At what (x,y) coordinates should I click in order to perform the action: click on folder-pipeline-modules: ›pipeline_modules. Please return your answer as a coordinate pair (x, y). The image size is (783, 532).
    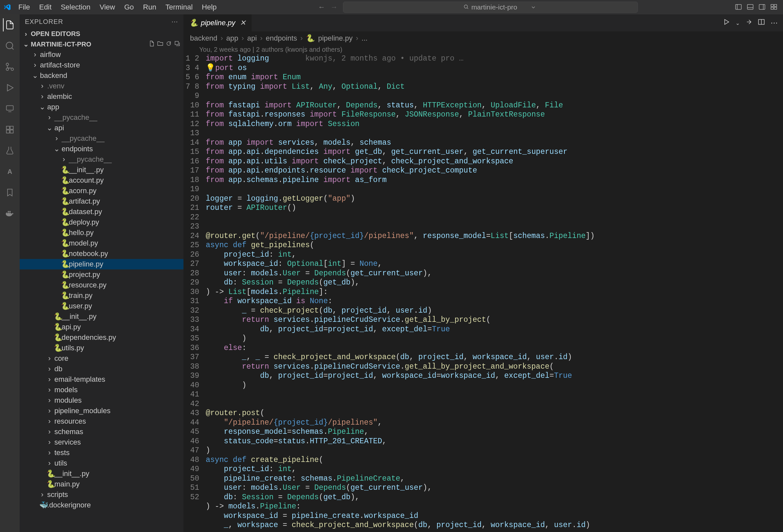
    Looking at the image, I should click on (102, 411).